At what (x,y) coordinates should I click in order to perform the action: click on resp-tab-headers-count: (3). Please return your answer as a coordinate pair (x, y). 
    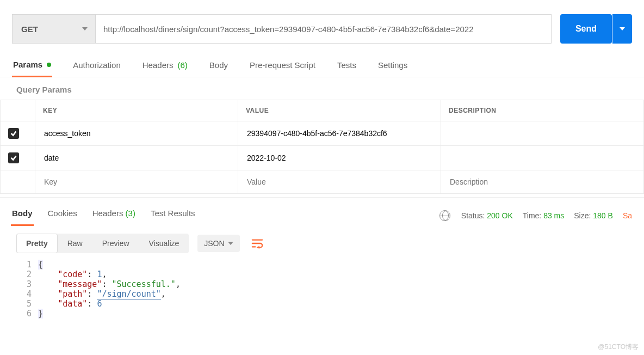
    Looking at the image, I should click on (131, 213).